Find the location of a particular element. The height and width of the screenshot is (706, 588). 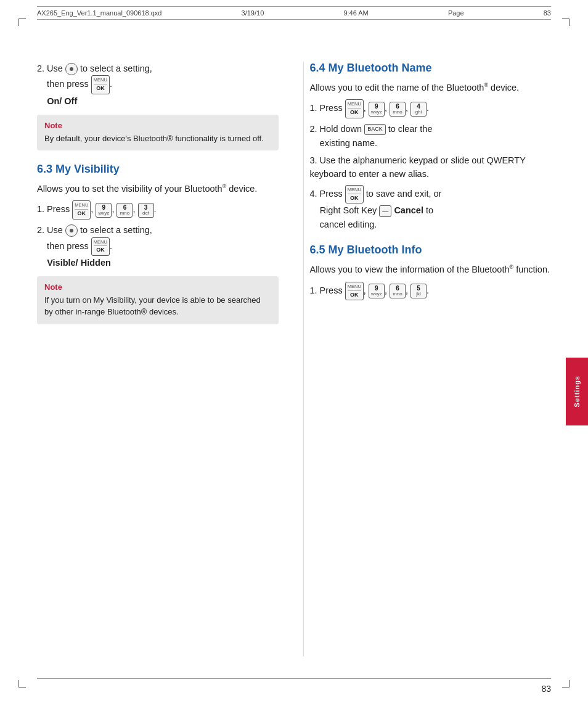

footer: 83 is located at coordinates (294, 686).